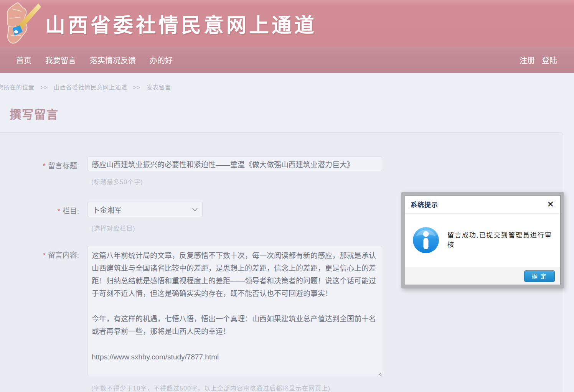 The image size is (574, 392). I want to click on category-field-label: 栏目:, so click(71, 211).